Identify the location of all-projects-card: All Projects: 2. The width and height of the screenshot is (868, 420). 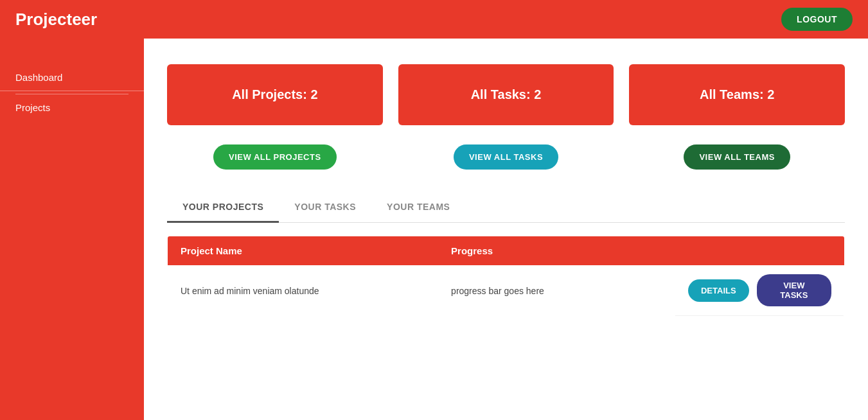
(275, 95).